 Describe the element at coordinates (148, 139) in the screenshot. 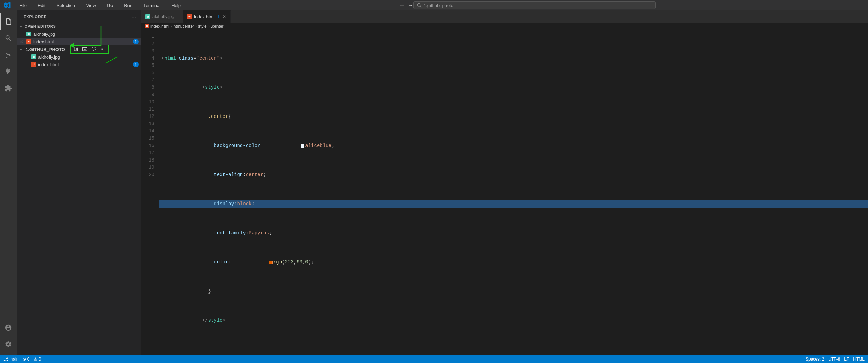

I see `line-num-15: 15` at that location.